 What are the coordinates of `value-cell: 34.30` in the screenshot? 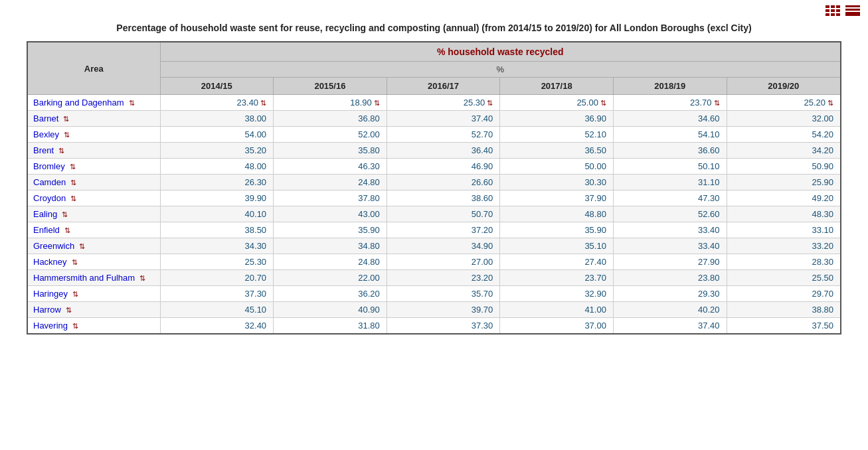 It's located at (217, 246).